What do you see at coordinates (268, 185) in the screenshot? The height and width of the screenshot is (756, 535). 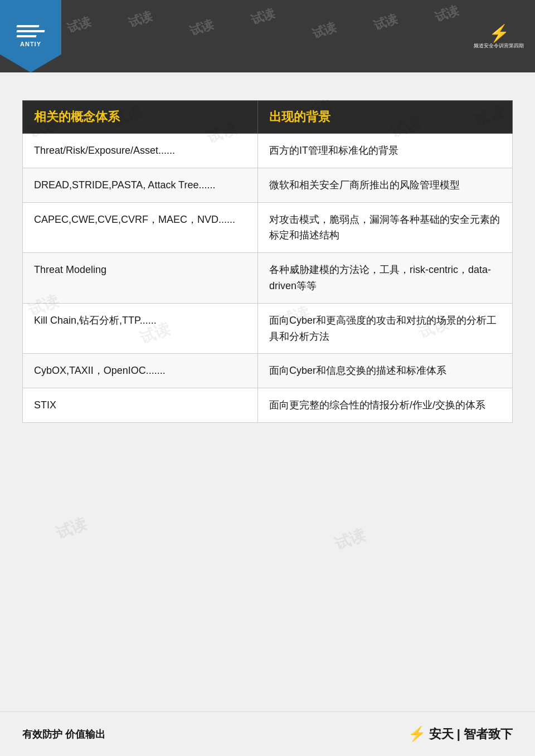 I see `table-row: DREAD,STRIDE,PASTA, Attack Tree......微软和…` at bounding box center [268, 185].